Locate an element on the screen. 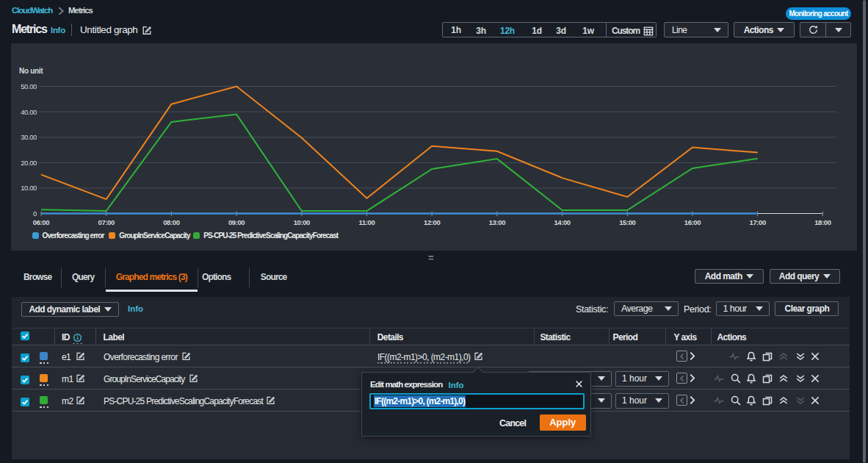 The width and height of the screenshot is (868, 463). svg-text: 20.00 is located at coordinates (29, 163).